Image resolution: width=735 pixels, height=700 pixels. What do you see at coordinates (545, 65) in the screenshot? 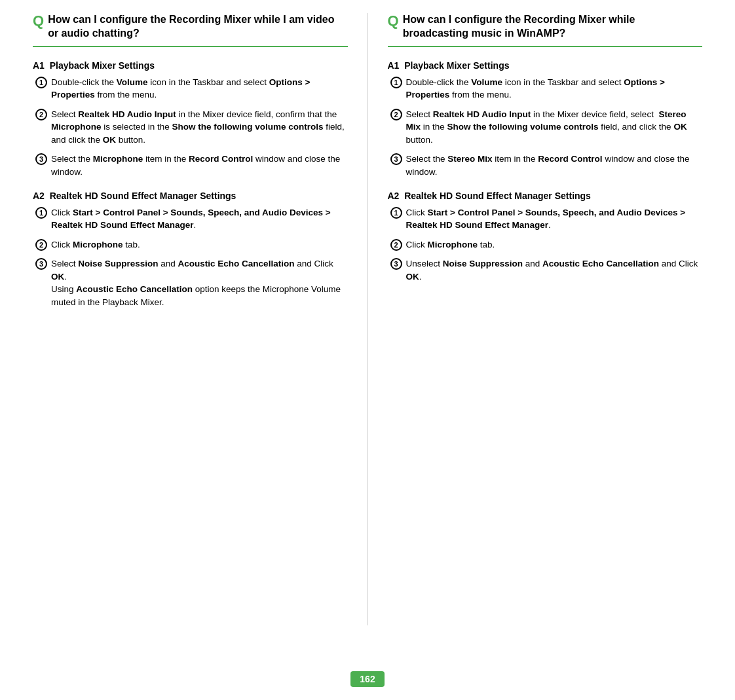
I see `right-a1-label: A1 Playback Mixer Settings` at bounding box center [545, 65].